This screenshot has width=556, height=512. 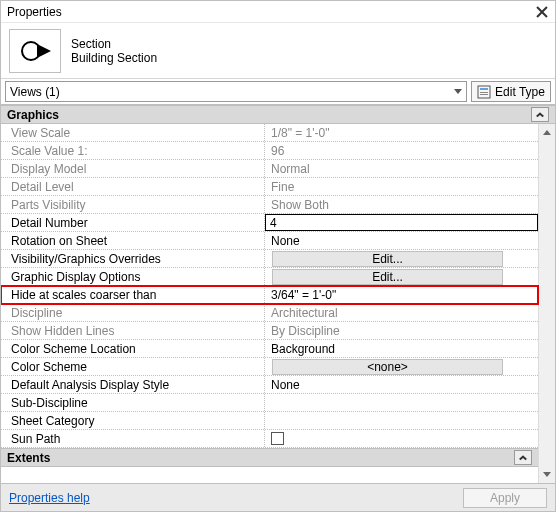 What do you see at coordinates (48, 205) in the screenshot?
I see `label-parts-visibility: Parts Visibility` at bounding box center [48, 205].